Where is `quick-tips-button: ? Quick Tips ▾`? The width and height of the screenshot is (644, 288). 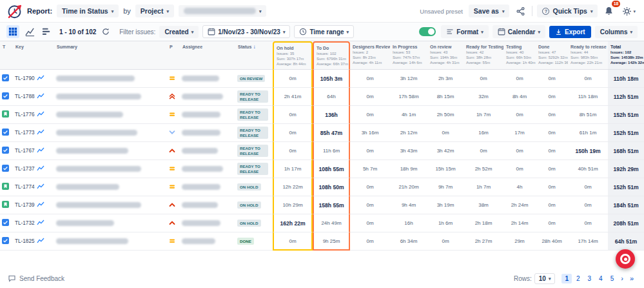
quick-tips-button: ? Quick Tips ▾ is located at coordinates (567, 11).